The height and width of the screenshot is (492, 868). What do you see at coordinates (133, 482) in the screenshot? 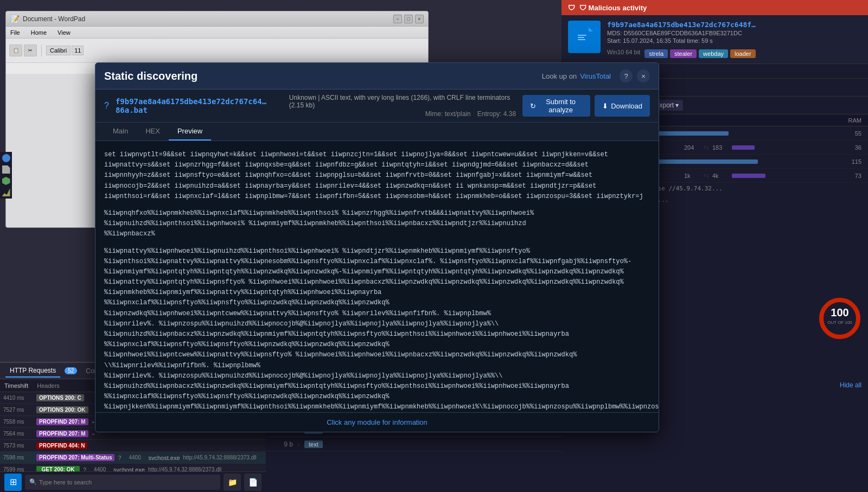
I see `win-taskbar: ⊞ 🔍 Type here to search 📁 📄` at bounding box center [133, 482].